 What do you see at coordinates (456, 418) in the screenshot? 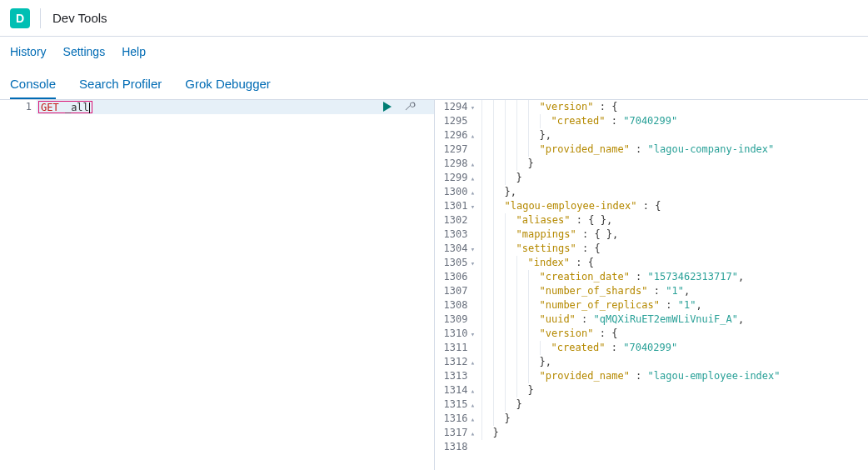
I see `line-number: 1316▴` at bounding box center [456, 418].